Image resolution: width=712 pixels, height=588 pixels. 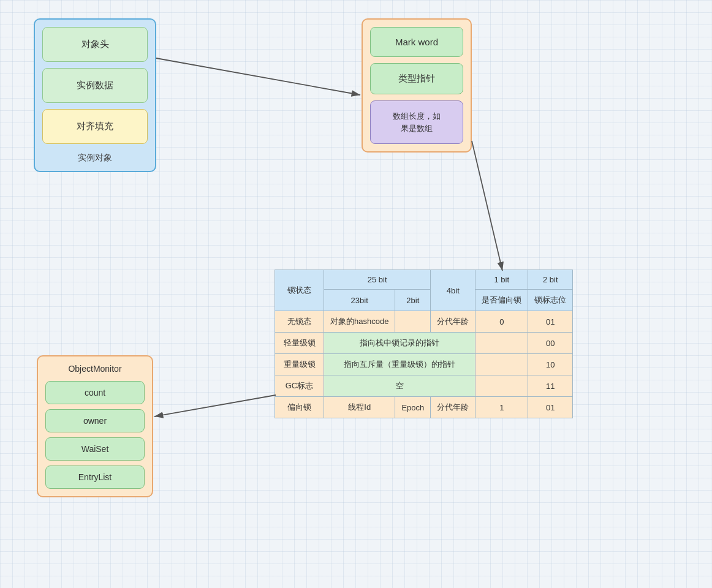 What do you see at coordinates (502, 300) in the screenshot?
I see `biased-header: 是否偏向锁` at bounding box center [502, 300].